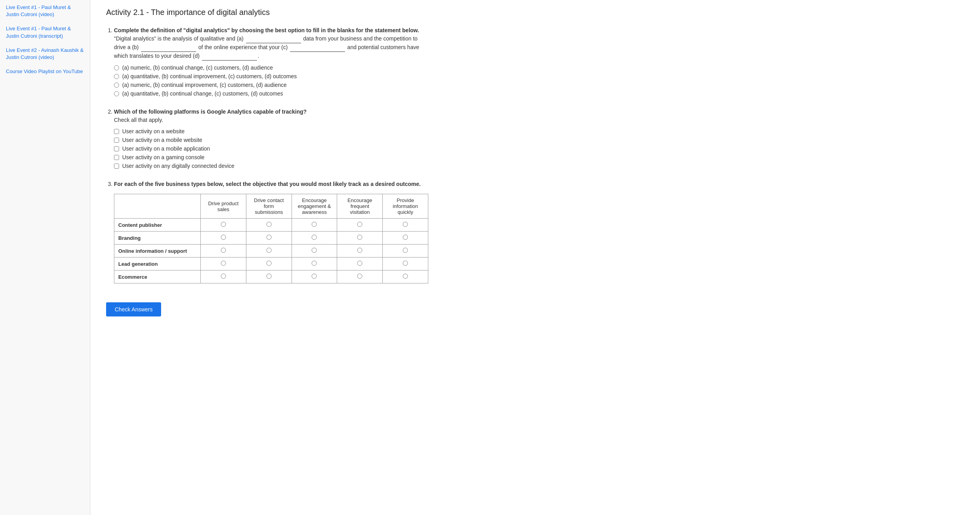  I want to click on cell-r4-c1, so click(269, 277).